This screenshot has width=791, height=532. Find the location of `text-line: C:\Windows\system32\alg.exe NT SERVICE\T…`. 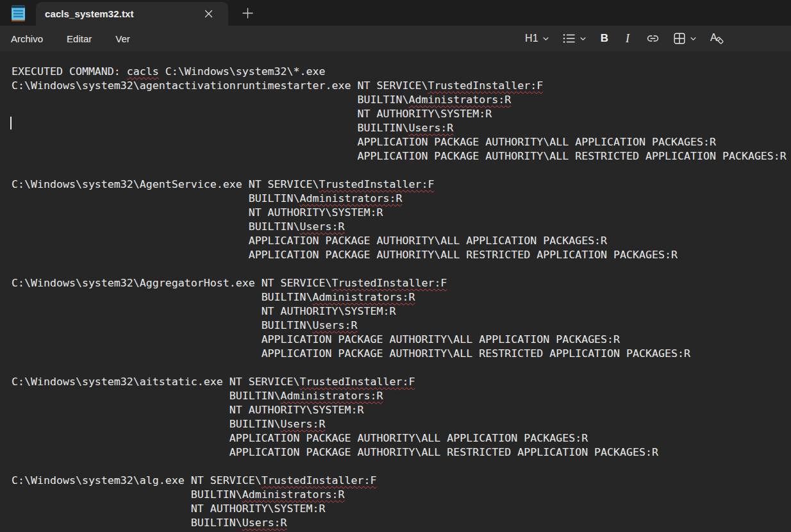

text-line: C:\Windows\system32\alg.exe NT SERVICE\T… is located at coordinates (401, 481).